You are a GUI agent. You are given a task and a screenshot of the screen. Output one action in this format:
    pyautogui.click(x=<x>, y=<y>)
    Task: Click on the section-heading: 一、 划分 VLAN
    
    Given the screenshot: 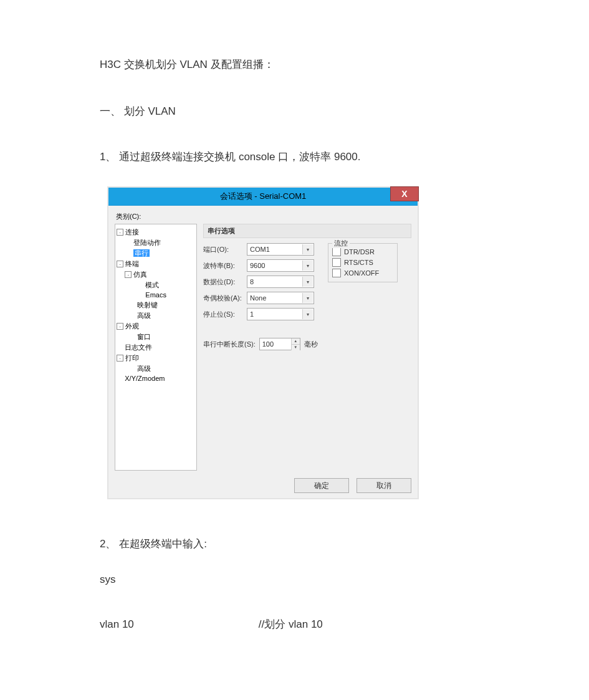 What is the action you would take?
    pyautogui.click(x=294, y=111)
    